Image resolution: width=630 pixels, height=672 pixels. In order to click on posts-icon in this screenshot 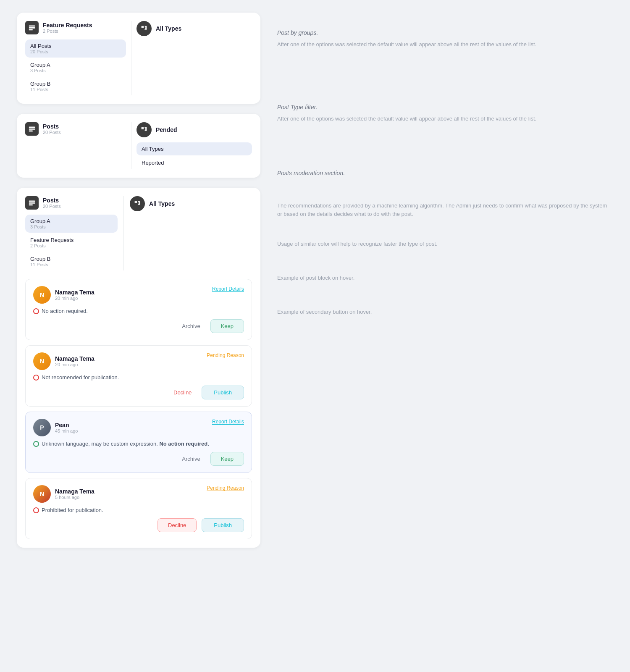, I will do `click(32, 129)`.